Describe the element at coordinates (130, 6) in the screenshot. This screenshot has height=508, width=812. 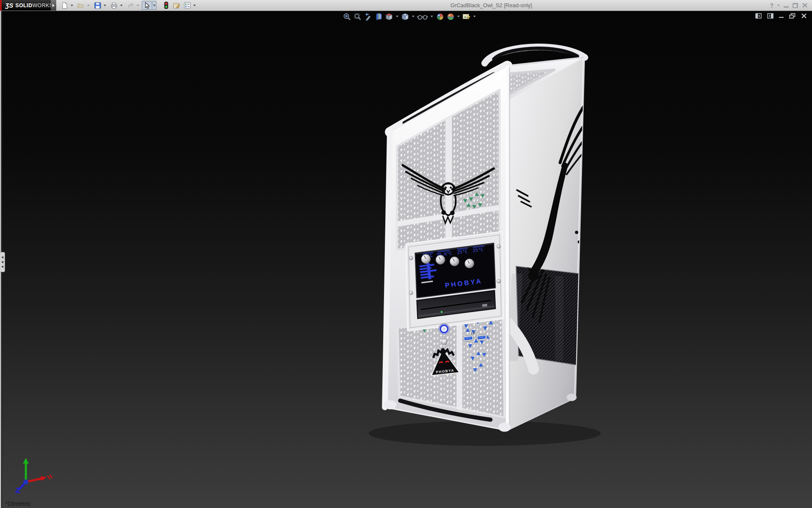
I see `undo-arrow-icon` at that location.